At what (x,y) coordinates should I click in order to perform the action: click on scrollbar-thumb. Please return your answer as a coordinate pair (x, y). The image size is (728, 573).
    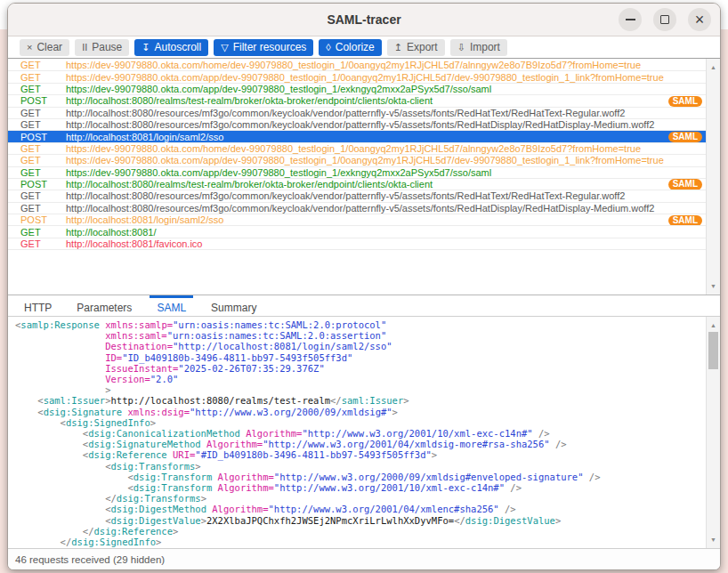
    Looking at the image, I should click on (714, 351).